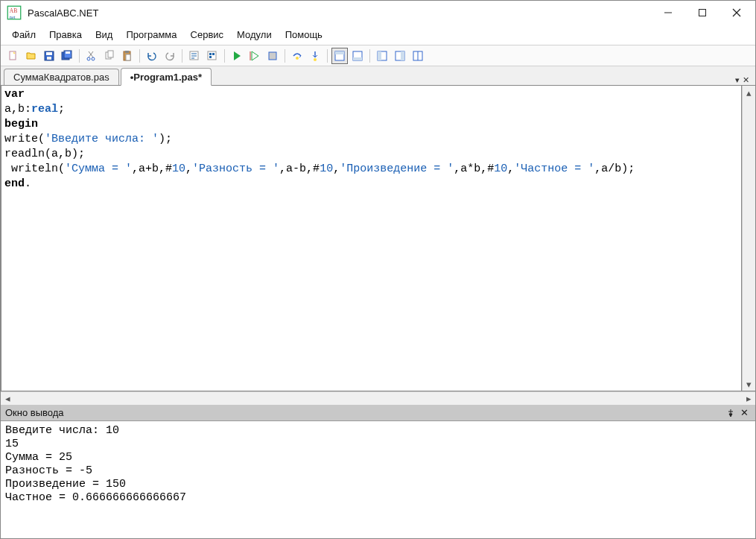  What do you see at coordinates (749, 398) in the screenshot?
I see `scroll-right-icon: ▸` at bounding box center [749, 398].